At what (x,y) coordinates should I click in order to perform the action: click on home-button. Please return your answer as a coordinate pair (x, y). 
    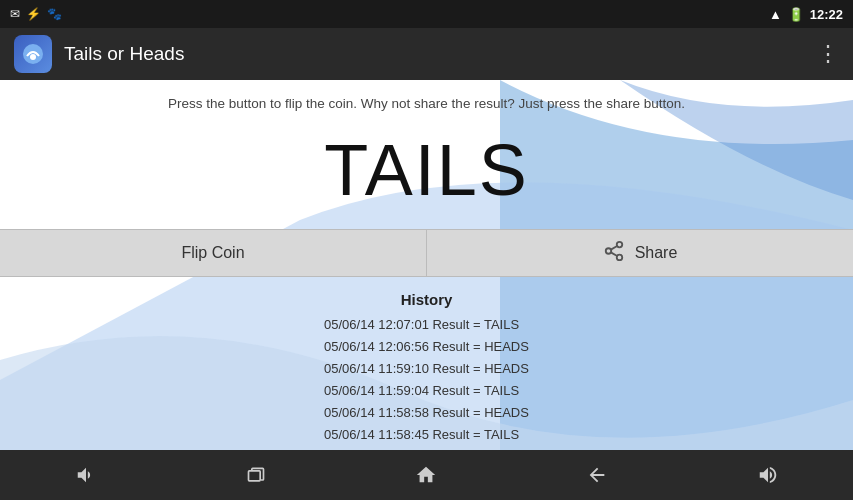
    Looking at the image, I should click on (426, 475).